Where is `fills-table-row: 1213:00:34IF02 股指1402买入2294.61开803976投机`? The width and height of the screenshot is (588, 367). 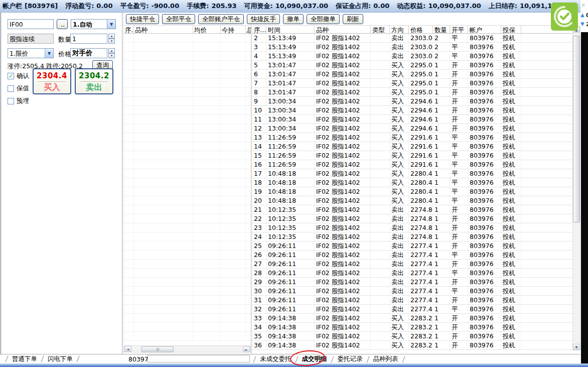
fills-table-row: 1213:00:34IF02 股指1402买入2294.61开803976投机 is located at coordinates (412, 129).